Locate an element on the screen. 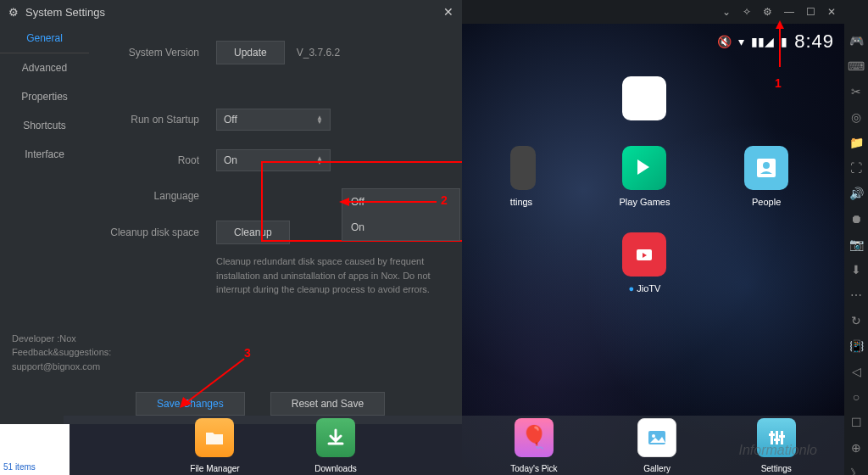 This screenshot has height=475, width=868. cleanup-desc: Cleanup redundant disk space caused by f… is located at coordinates (326, 276).